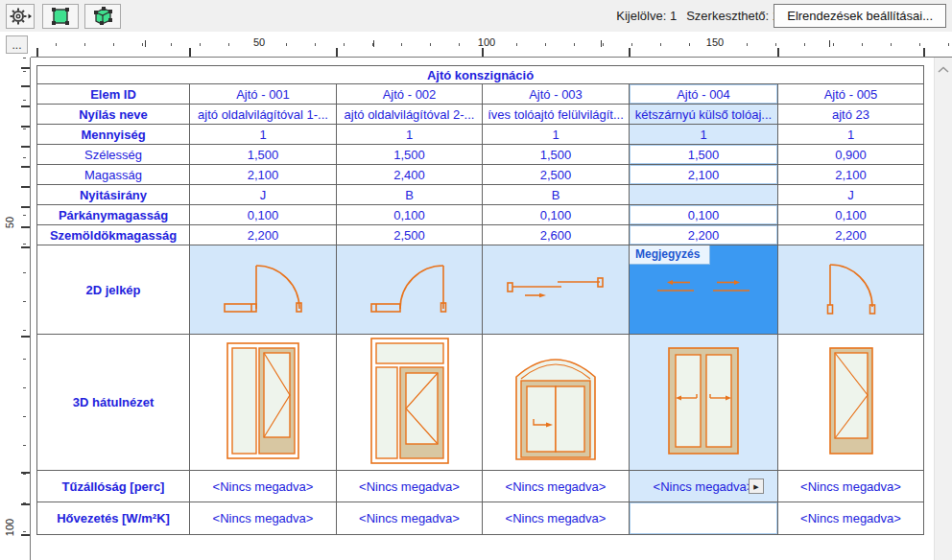 Image resolution: width=952 pixels, height=560 pixels. What do you see at coordinates (481, 134) in the screenshot?
I see `quantity-row: Mennyiség 1 1 1 1 1` at bounding box center [481, 134].